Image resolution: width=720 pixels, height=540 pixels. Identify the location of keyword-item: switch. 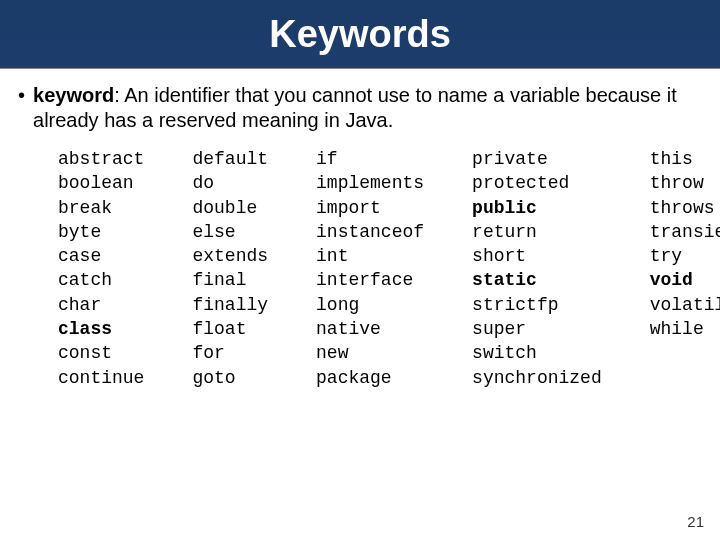
(537, 353).